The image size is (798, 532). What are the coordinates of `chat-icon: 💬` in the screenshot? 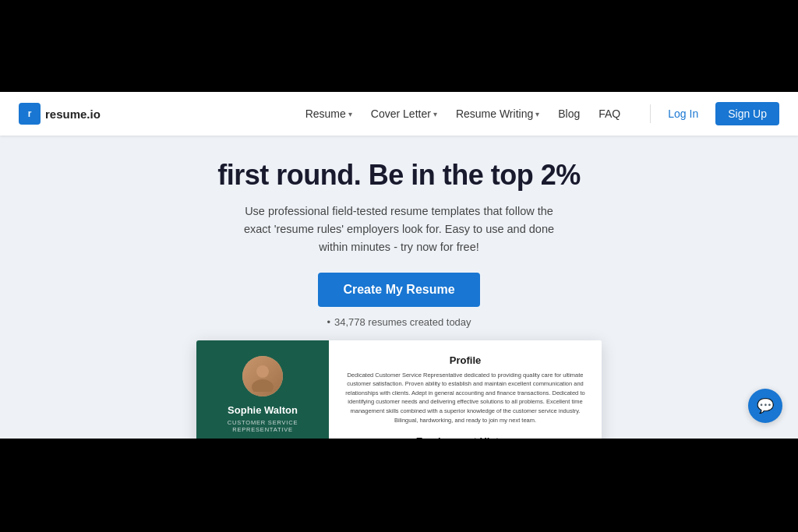 It's located at (765, 406).